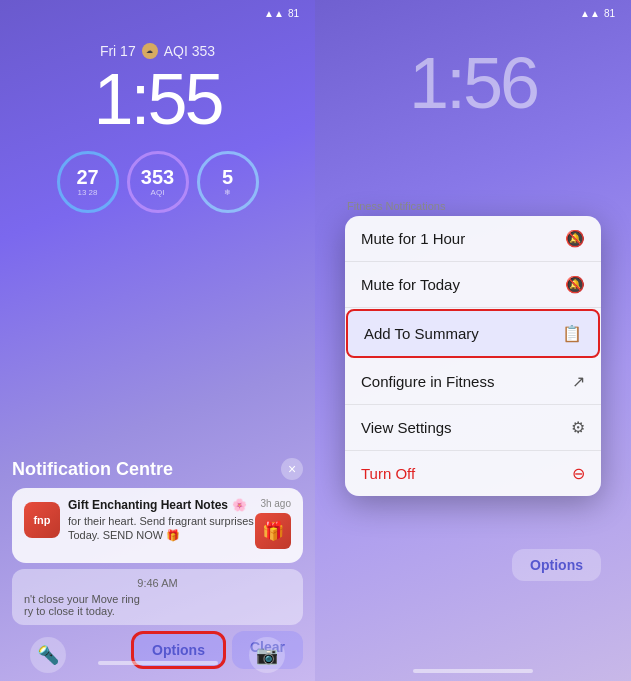  Describe the element at coordinates (158, 583) in the screenshot. I see `notif-timestamp: 9:46 AM` at that location.